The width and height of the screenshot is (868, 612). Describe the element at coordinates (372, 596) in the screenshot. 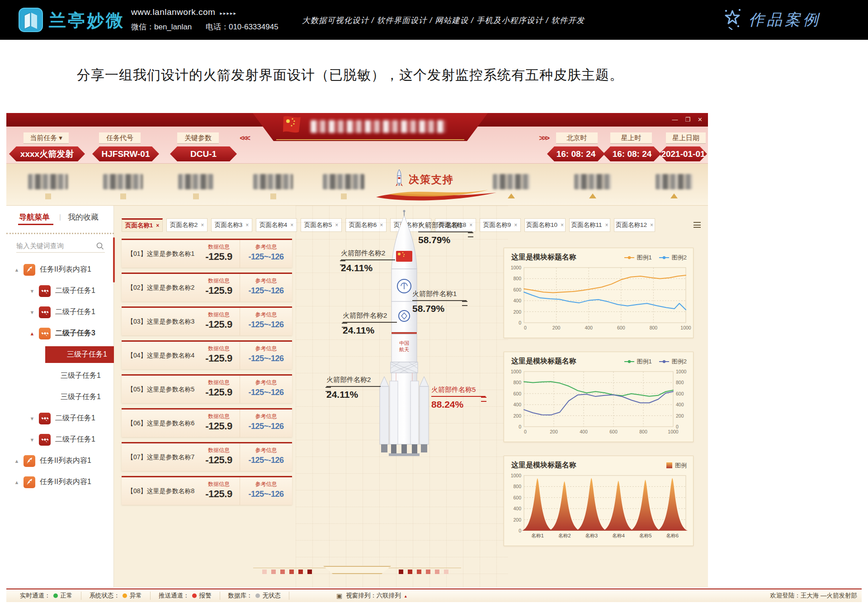

I see `window-layout-dropdown: ▣ 视窗排列：六联排列 ▴` at that location.